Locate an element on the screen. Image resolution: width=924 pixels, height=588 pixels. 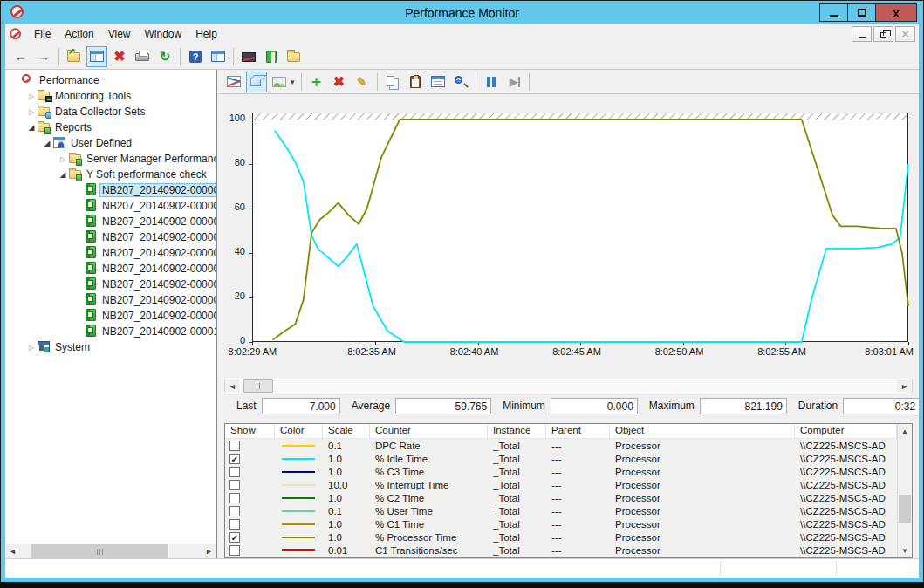
tree-item-system: ▷System is located at coordinates (111, 347).